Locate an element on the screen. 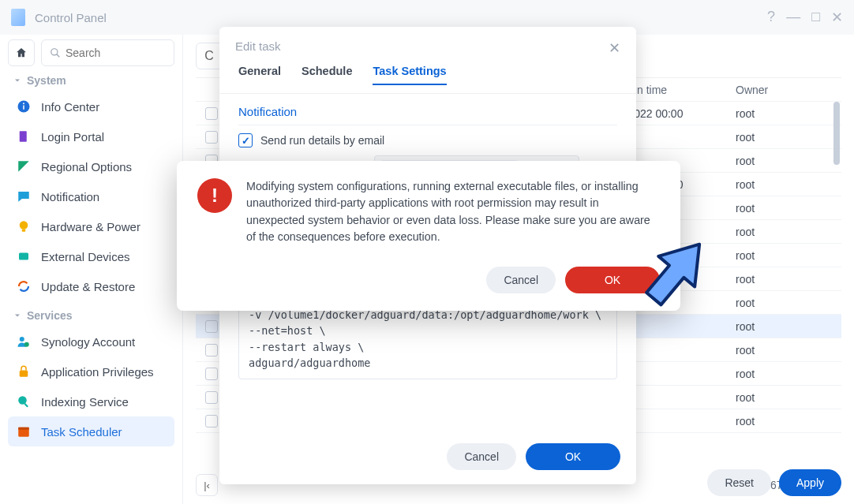  sidebar-item-info-center: Info Center is located at coordinates (92, 106).